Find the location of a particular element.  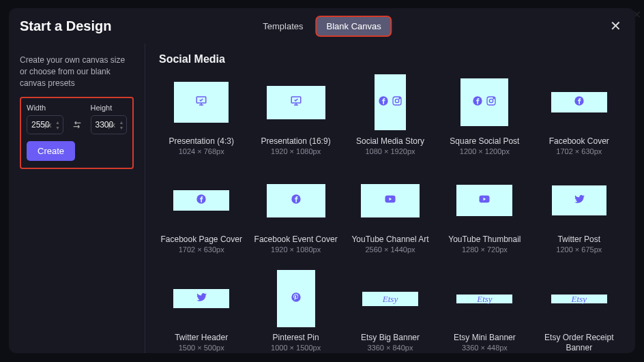

preset-youtube-thumbnail: YouTube Thumbnail 1280 × 720px is located at coordinates (484, 211).